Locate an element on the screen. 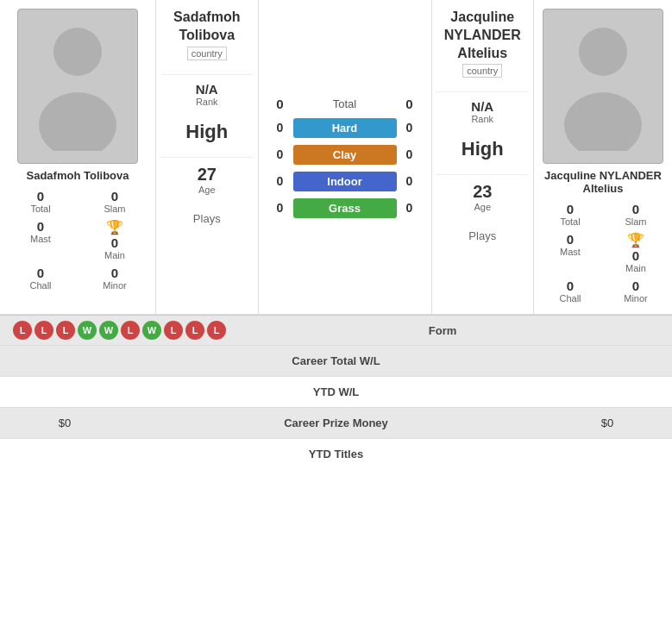 The height and width of the screenshot is (620, 672). left-trophy-icon: 🏆 is located at coordinates (115, 228).